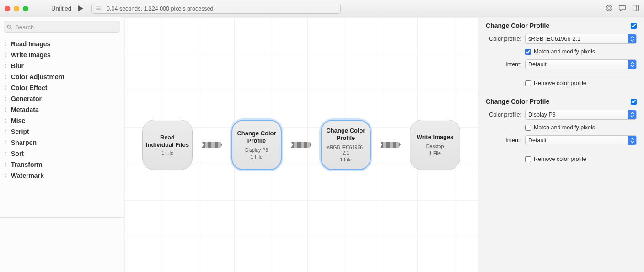 The width and height of the screenshot is (644, 272). What do you see at coordinates (581, 115) in the screenshot?
I see `color-profile-select: Display P3` at bounding box center [581, 115].